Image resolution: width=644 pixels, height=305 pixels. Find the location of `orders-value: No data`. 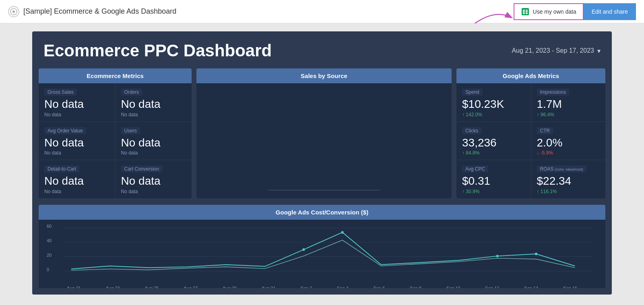

orders-value: No data is located at coordinates (154, 104).